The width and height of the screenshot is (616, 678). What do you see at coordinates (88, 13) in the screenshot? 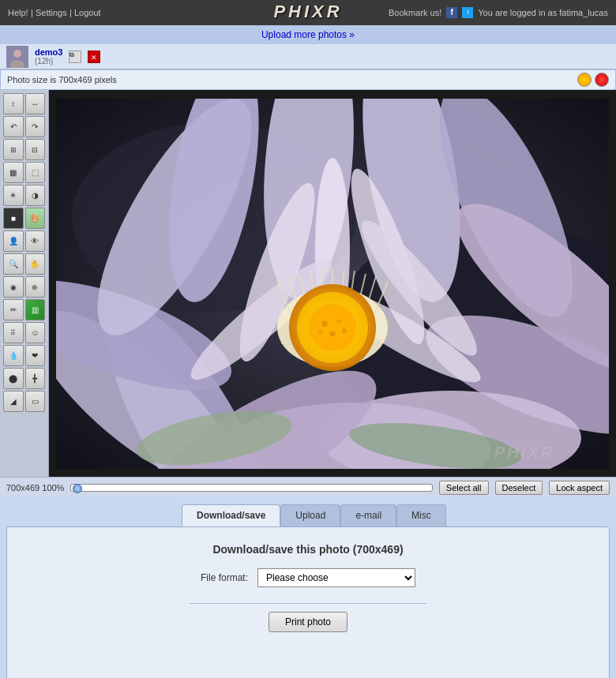
I see `logout-link: Logout` at bounding box center [88, 13].